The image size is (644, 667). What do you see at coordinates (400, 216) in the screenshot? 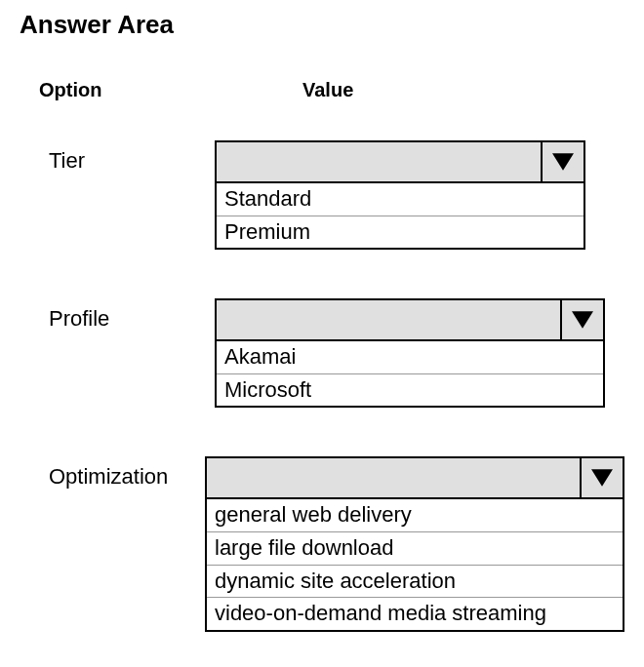
I see `tier-options: Standard Premium` at bounding box center [400, 216].